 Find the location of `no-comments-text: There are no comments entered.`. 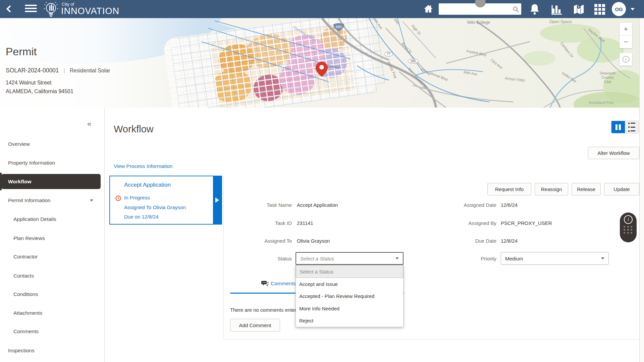

no-comments-text: There are no comments entered. is located at coordinates (267, 310).